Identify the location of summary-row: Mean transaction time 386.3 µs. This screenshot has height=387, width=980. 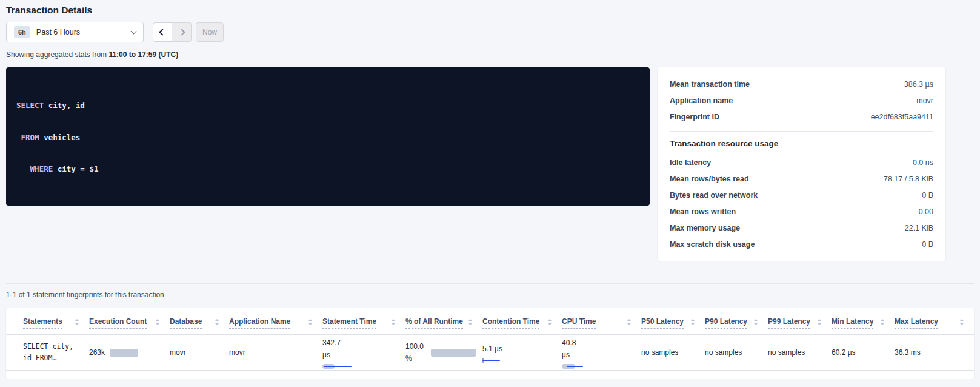
(801, 84).